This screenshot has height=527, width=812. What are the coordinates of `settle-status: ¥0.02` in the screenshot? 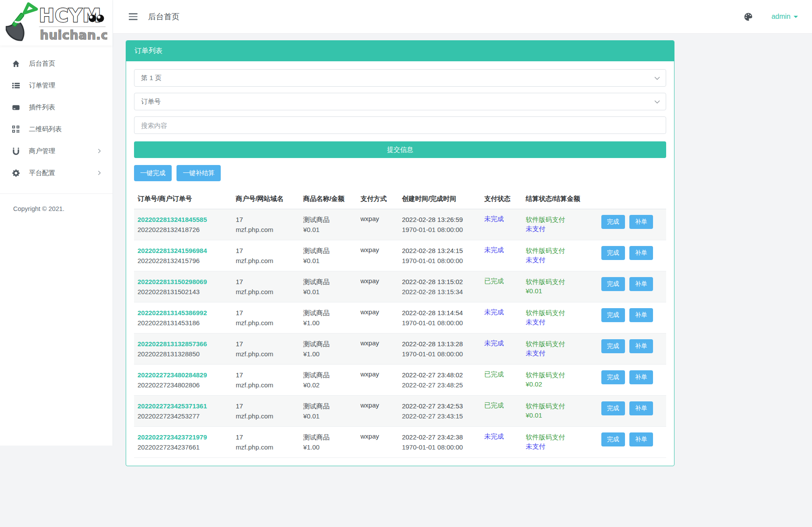 It's located at (559, 384).